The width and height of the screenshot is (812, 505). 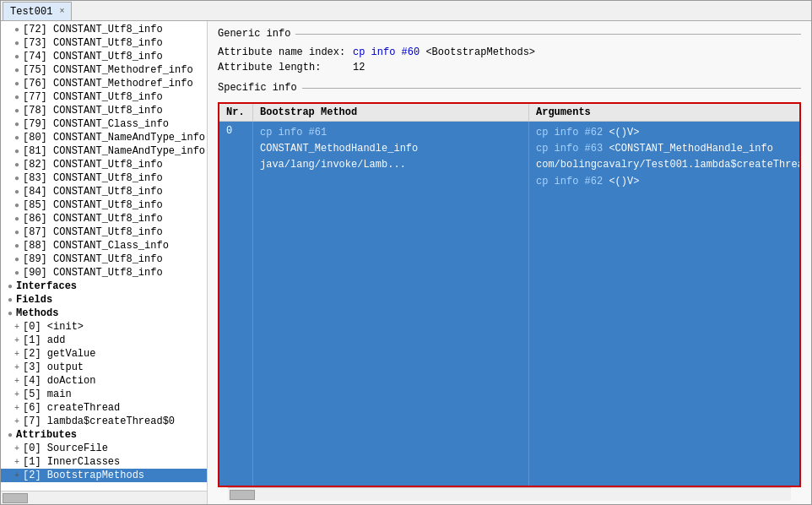 What do you see at coordinates (569, 133) in the screenshot?
I see `cp-info-62-link-1: cp info #62` at bounding box center [569, 133].